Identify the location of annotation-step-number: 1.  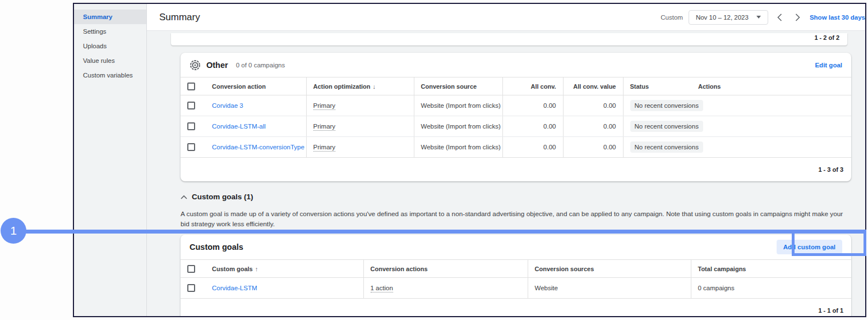
(13, 231).